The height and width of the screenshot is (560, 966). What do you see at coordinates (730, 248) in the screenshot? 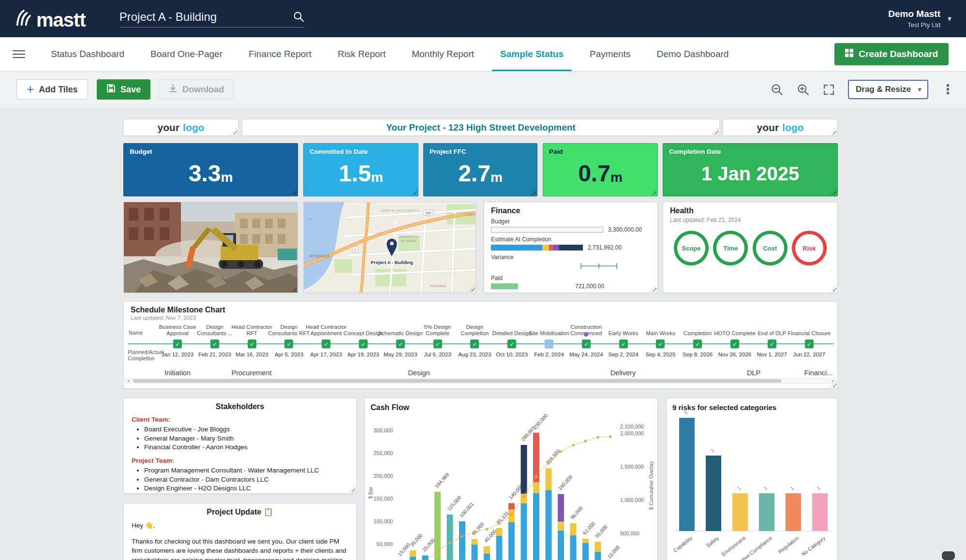
I see `health-indicator: Time` at bounding box center [730, 248].